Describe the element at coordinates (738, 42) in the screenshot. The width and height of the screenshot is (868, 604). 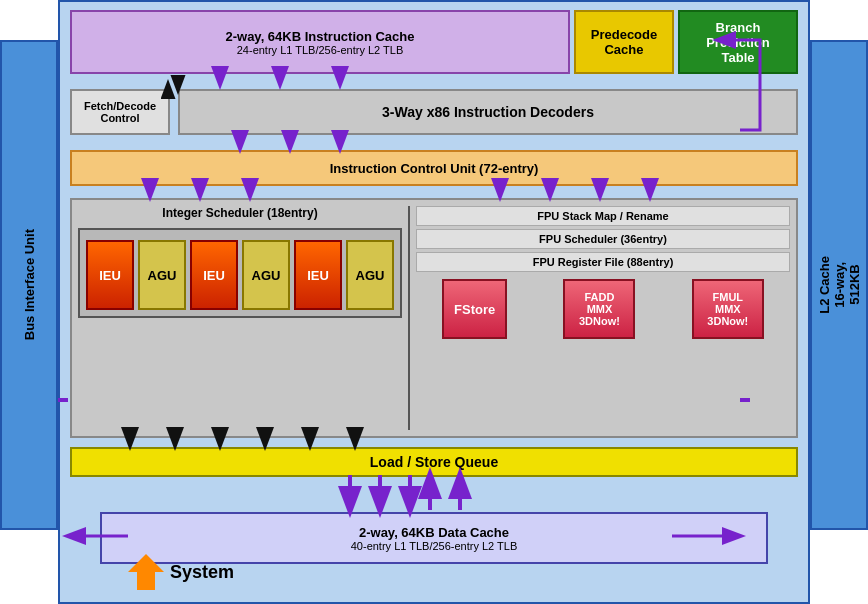
I see `branch-prediction-table-box: BranchPredictionTable` at that location.